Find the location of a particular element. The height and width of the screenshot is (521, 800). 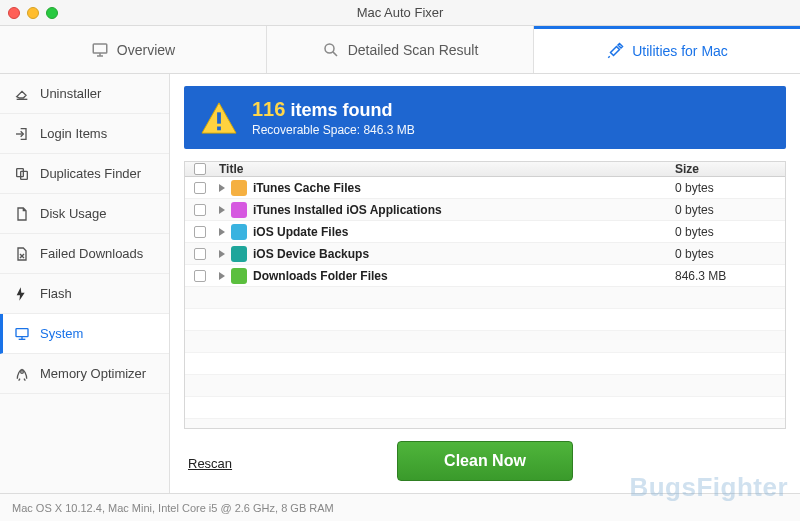

tab-detailed-label: Detailed Scan Result is located at coordinates (414, 50).